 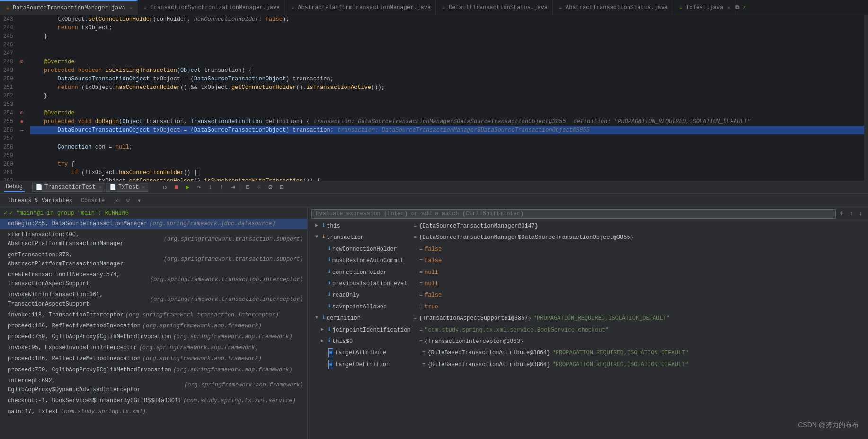 I want to click on thread-status-text: ✓ "main"@1 in group "main": RUNNING, so click(x=69, y=213).